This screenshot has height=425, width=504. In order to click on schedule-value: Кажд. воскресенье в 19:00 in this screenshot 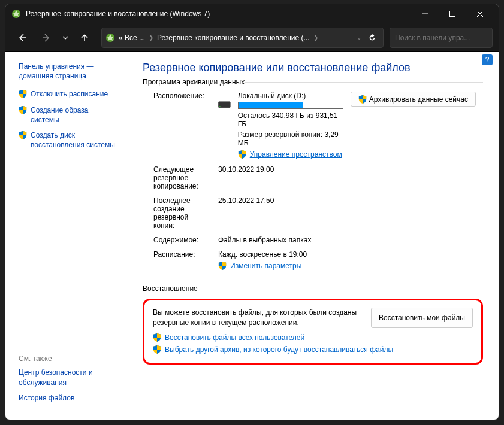, I will do `click(347, 254)`.